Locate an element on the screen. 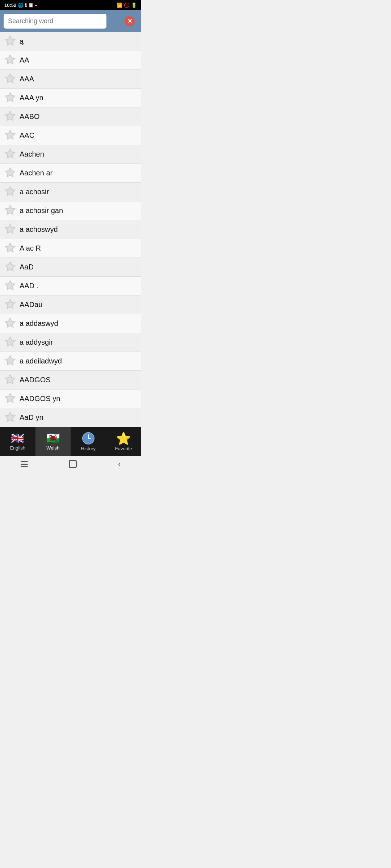  nav-welsh-label: Welsh is located at coordinates (53, 448).